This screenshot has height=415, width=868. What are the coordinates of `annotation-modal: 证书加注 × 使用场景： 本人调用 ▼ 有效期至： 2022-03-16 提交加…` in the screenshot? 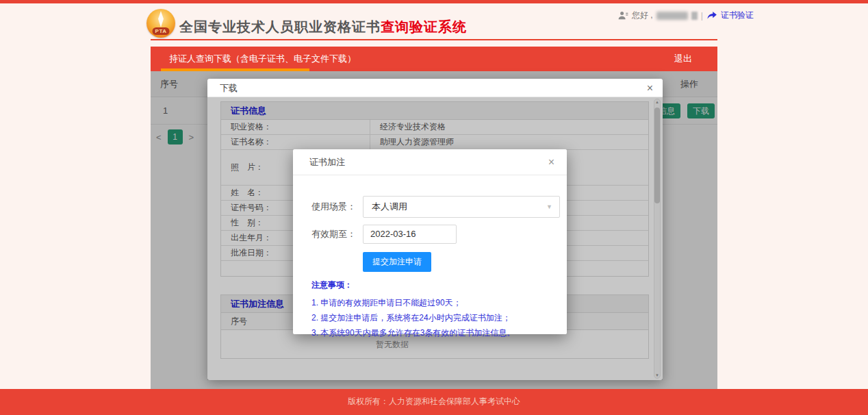 It's located at (430, 242).